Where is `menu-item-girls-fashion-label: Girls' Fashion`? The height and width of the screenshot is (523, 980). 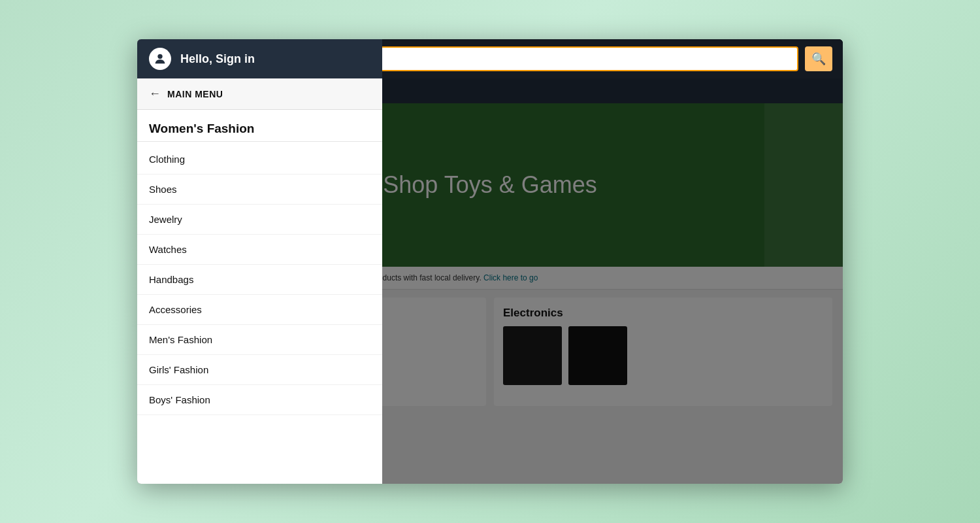
menu-item-girls-fashion-label: Girls' Fashion is located at coordinates (179, 370).